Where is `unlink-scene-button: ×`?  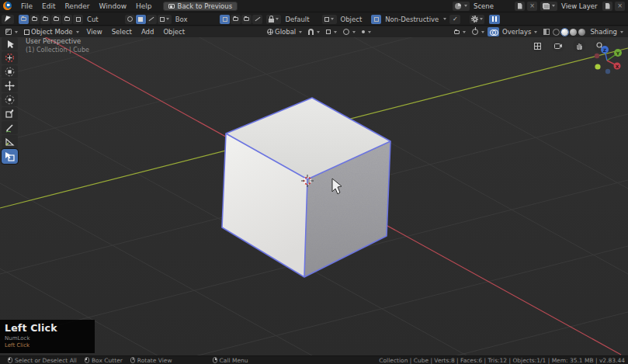 unlink-scene-button: × is located at coordinates (533, 6).